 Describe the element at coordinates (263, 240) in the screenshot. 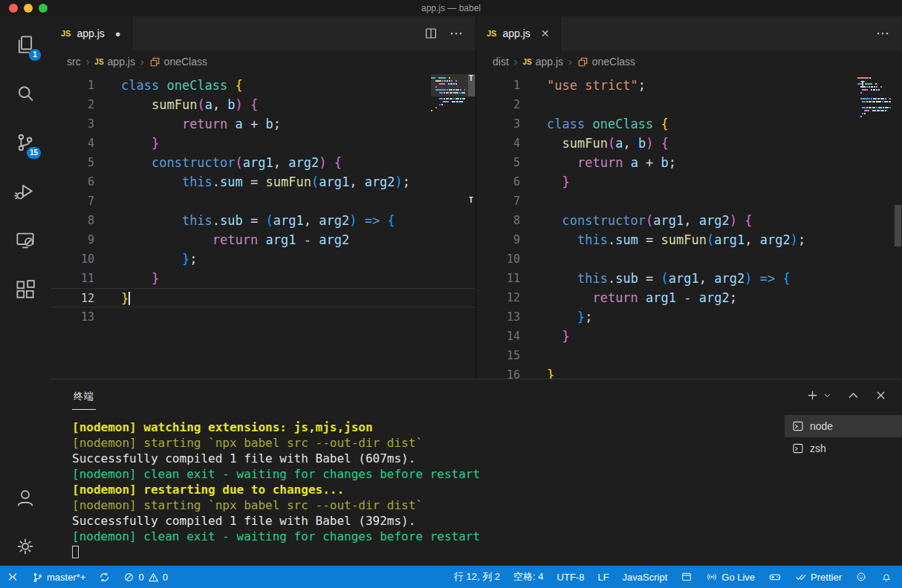

I see `code-line: 9 return arg1 - arg2` at that location.